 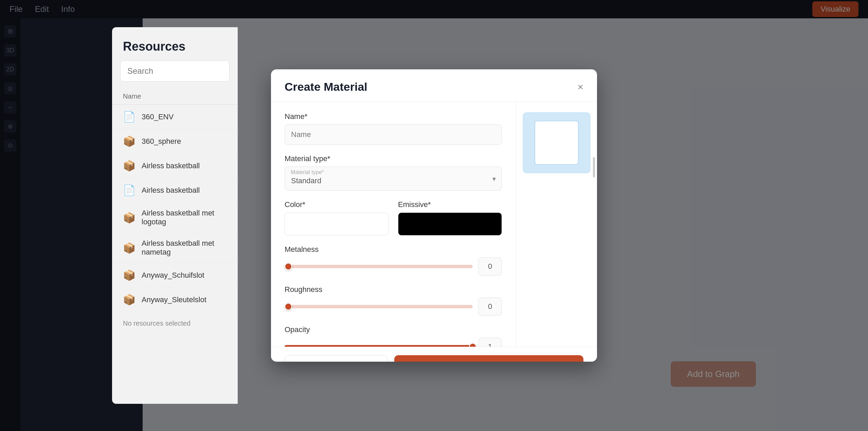 I want to click on roughness-group: Roughness 0, so click(x=393, y=300).